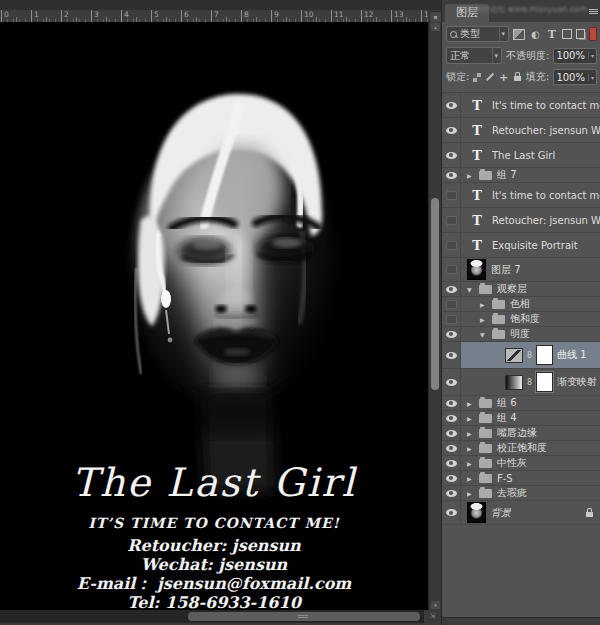 The width and height of the screenshot is (600, 625). I want to click on vertical-scrollbar: ▴ ▾, so click(435, 316).